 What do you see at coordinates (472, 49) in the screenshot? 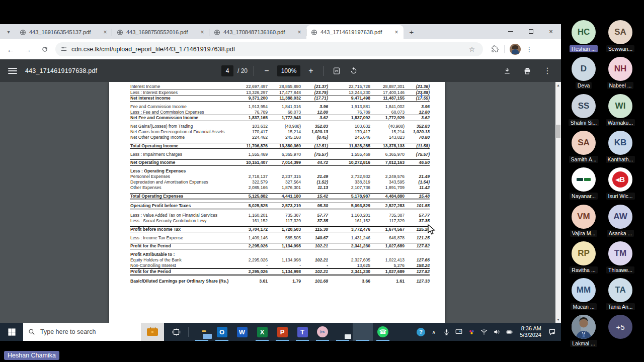
I see `bookmark-star-icon: ☆` at bounding box center [472, 49].